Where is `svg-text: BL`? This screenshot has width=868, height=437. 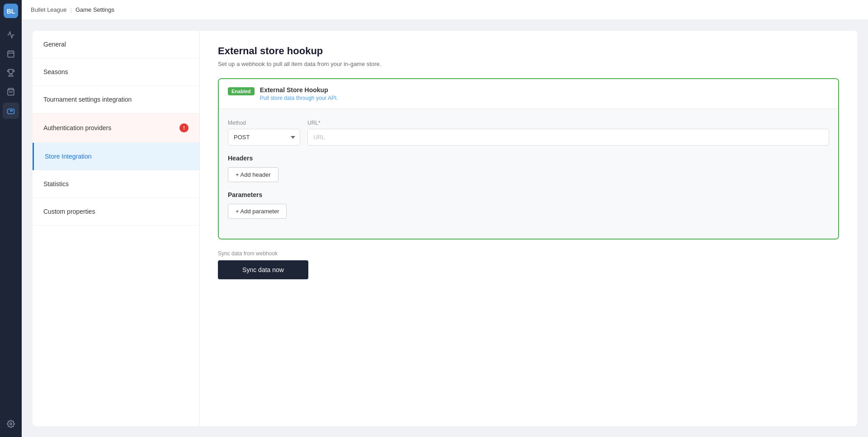
svg-text: BL is located at coordinates (11, 11).